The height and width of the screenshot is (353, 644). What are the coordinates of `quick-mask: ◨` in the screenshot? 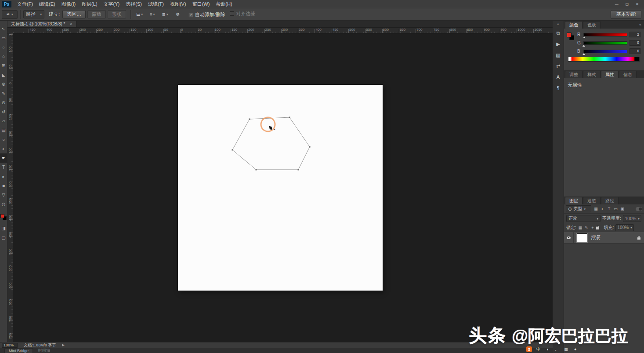 It's located at (4, 229).